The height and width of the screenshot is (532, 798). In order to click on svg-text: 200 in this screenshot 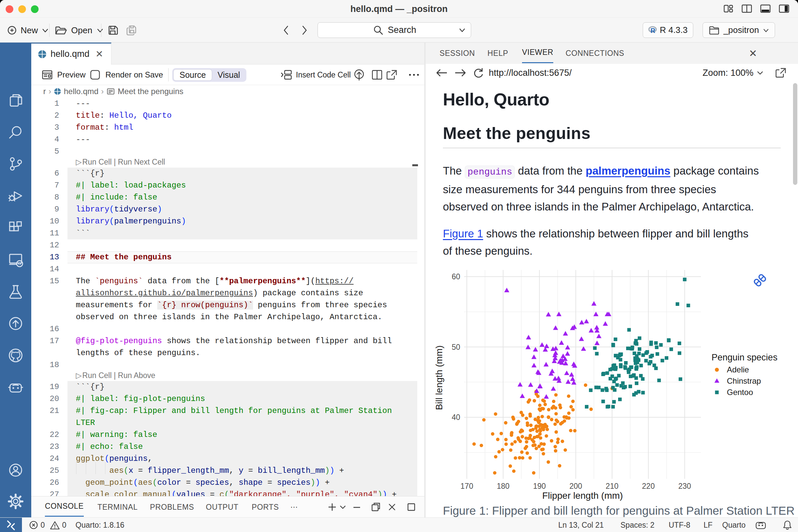, I will do `click(575, 486)`.